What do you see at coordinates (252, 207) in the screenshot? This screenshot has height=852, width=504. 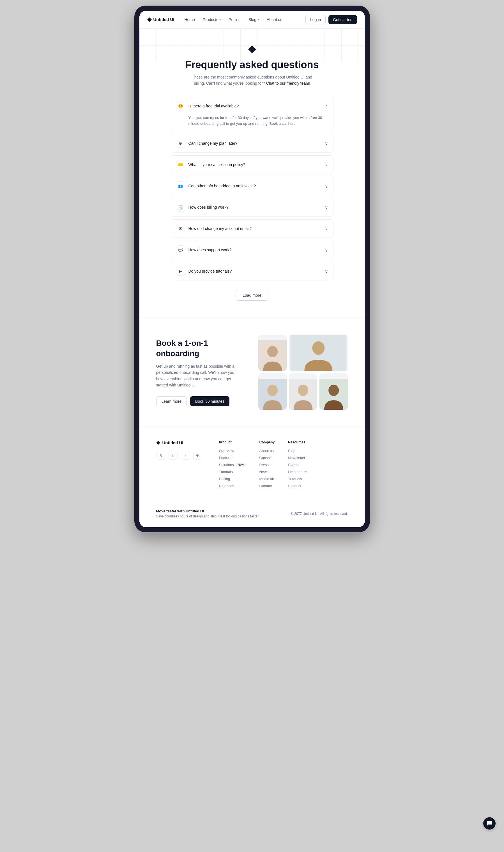 I see `faq-header-4: 🧾 How does billing work? ∨` at bounding box center [252, 207].